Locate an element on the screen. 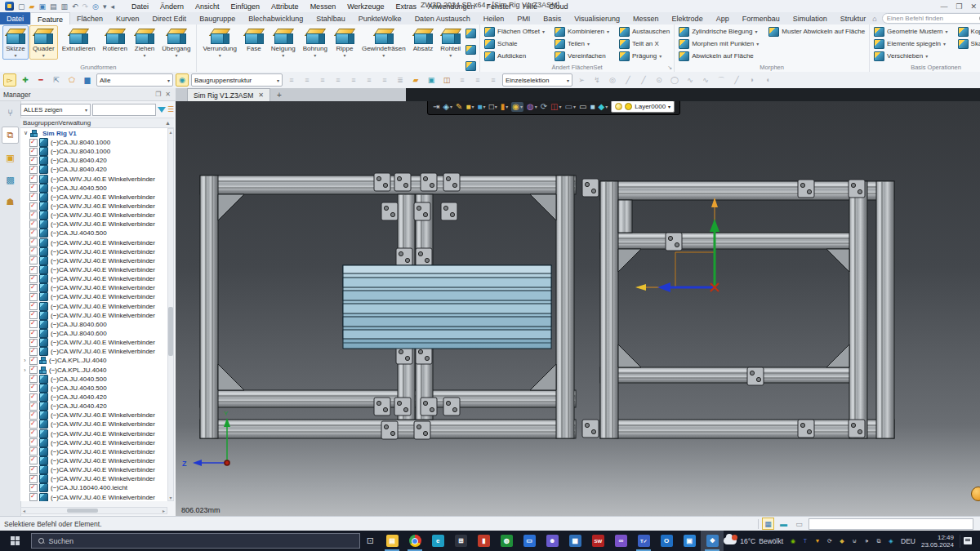 This screenshot has width=980, height=551. diamond-icon: ◈ is located at coordinates (891, 541).